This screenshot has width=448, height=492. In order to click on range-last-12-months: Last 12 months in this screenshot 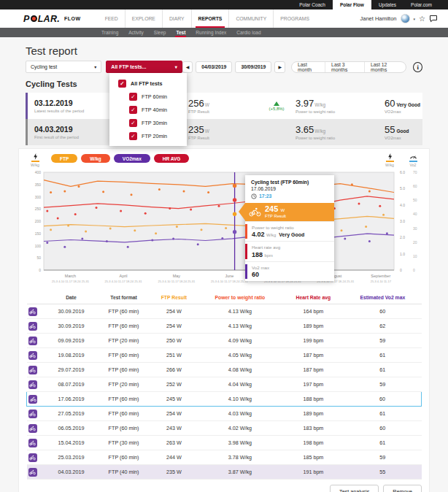, I will do `click(385, 67)`.